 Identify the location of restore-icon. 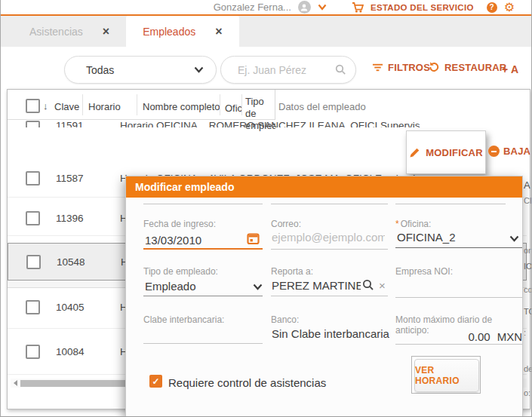
(434, 67).